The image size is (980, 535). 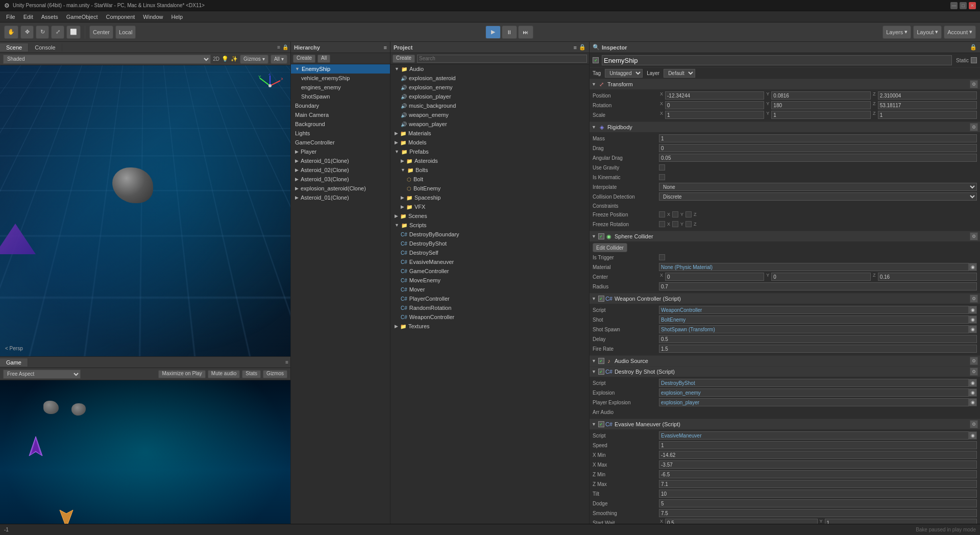 I want to click on freeze-pos-x-checkbox, so click(x=662, y=214).